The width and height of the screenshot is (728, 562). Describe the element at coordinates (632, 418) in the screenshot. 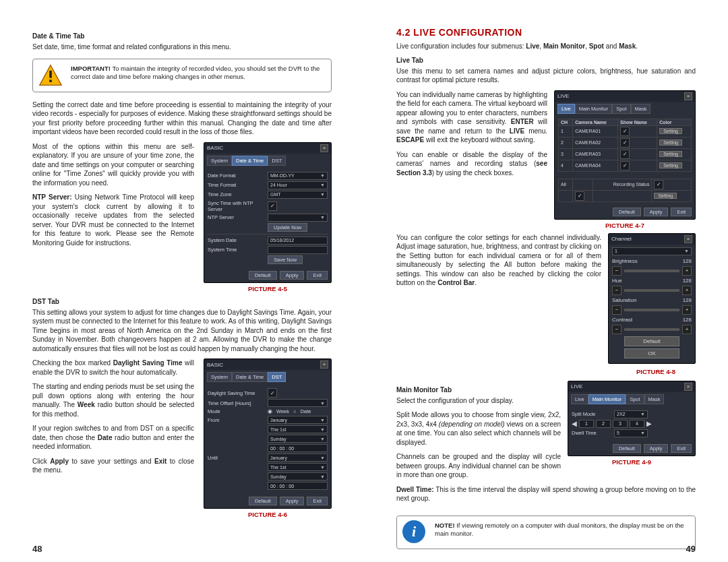

I see `screenshot-main-monitor: LIVE× Live Main Monitor Spot Mask Split …` at that location.